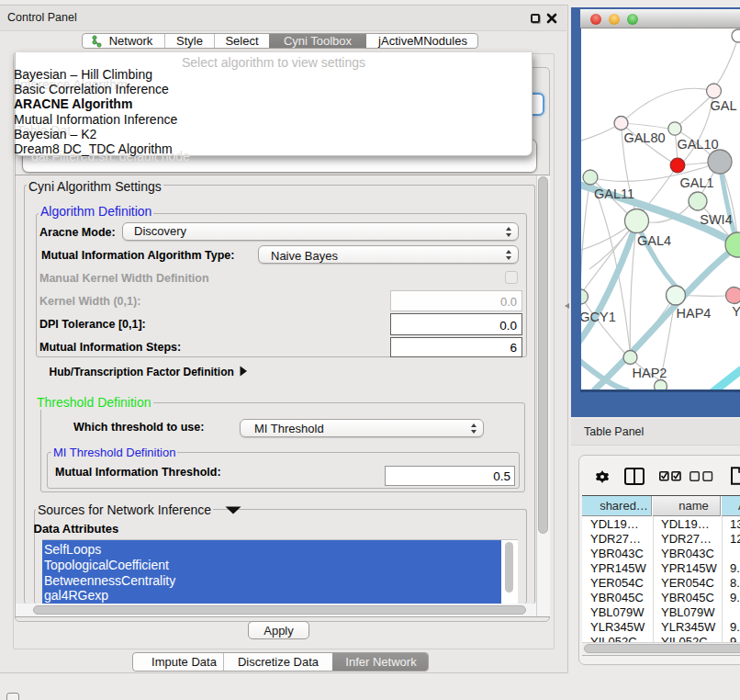 This screenshot has width=740, height=700. What do you see at coordinates (650, 373) in the screenshot?
I see `svg-text: HAP2` at bounding box center [650, 373].